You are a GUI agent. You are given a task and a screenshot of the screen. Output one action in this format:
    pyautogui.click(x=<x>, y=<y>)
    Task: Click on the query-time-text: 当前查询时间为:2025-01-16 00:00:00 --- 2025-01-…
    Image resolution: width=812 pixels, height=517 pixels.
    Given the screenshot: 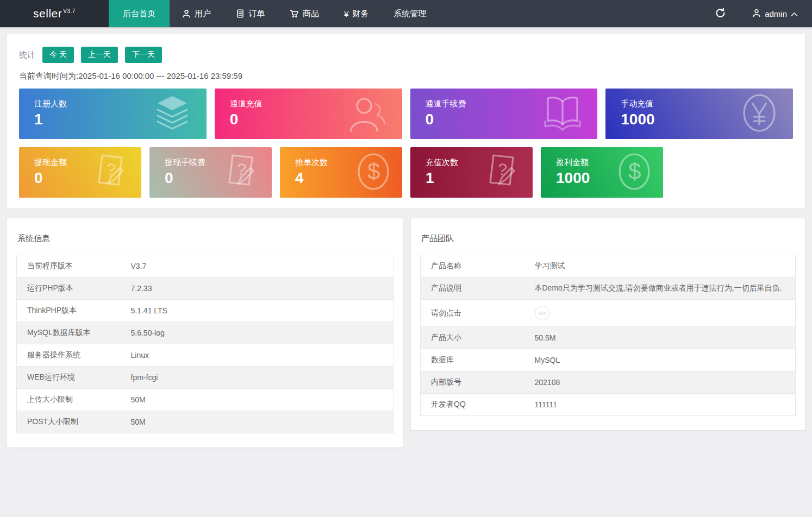 What is the action you would take?
    pyautogui.click(x=406, y=76)
    